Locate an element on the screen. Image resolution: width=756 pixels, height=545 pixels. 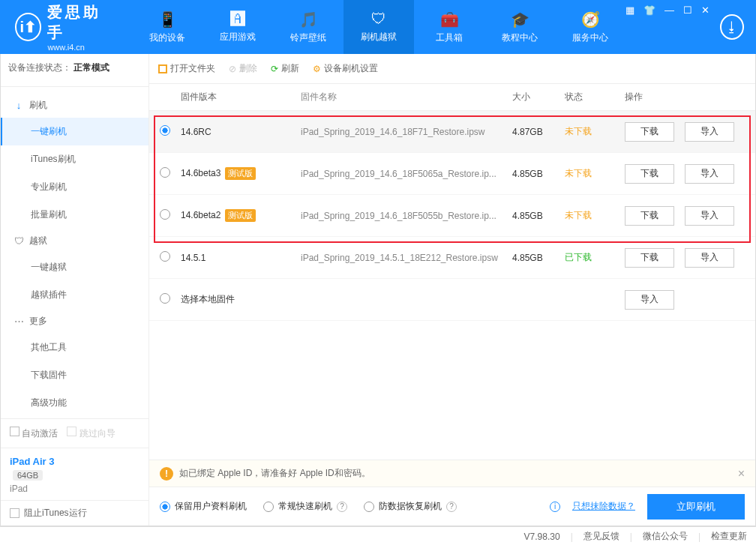
sidebar-item-一键刷机: 一键刷机 is located at coordinates (75, 132).